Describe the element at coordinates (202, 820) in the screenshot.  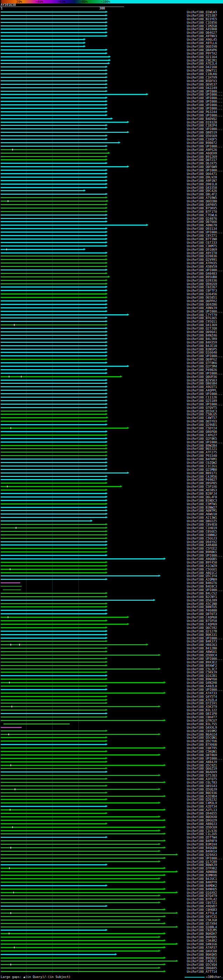
I see `hit-label: UniRef100_Q9GU29` at that location.